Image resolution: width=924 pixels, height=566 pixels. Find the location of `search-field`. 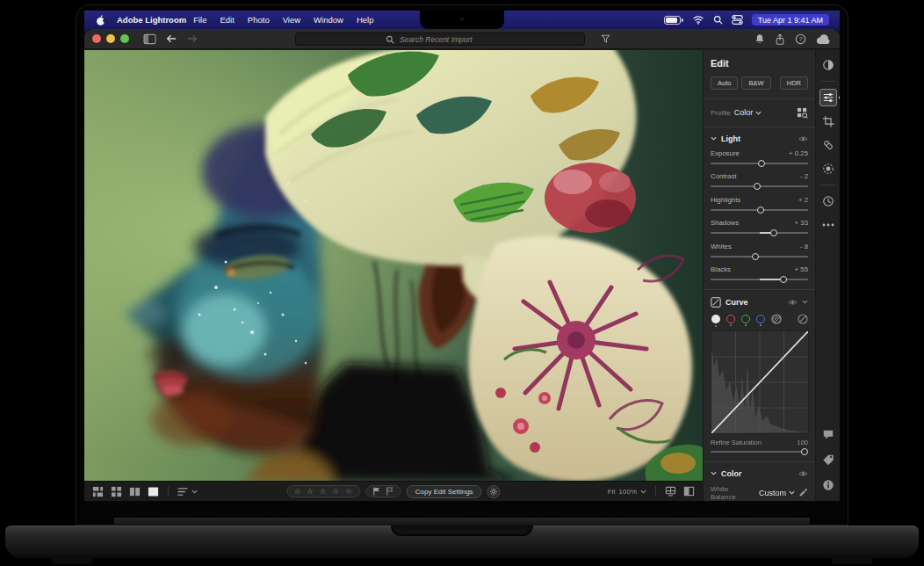

search-field is located at coordinates (440, 39).